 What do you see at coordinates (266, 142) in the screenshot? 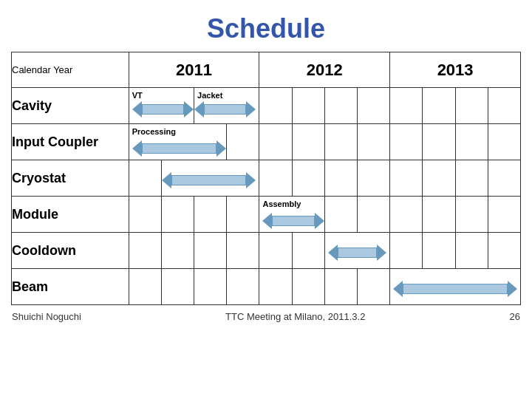
I see `table-row: Input Coupler Processing` at bounding box center [266, 142].